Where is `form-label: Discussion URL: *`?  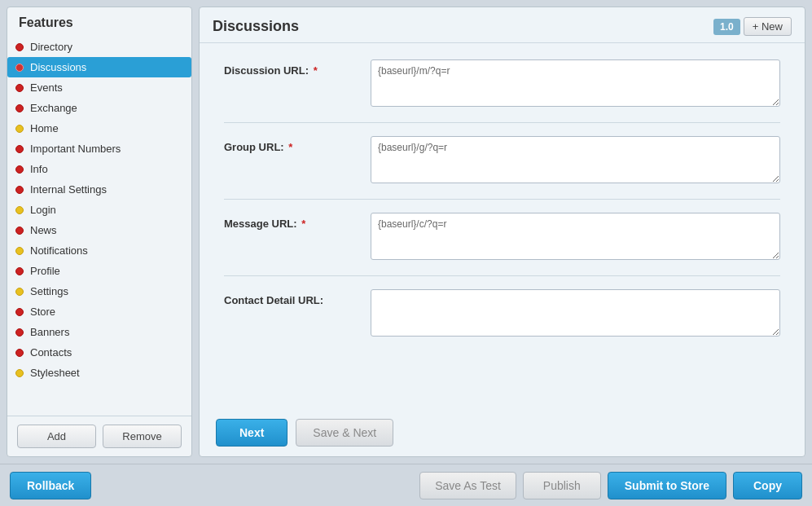 form-label: Discussion URL: * is located at coordinates (297, 68).